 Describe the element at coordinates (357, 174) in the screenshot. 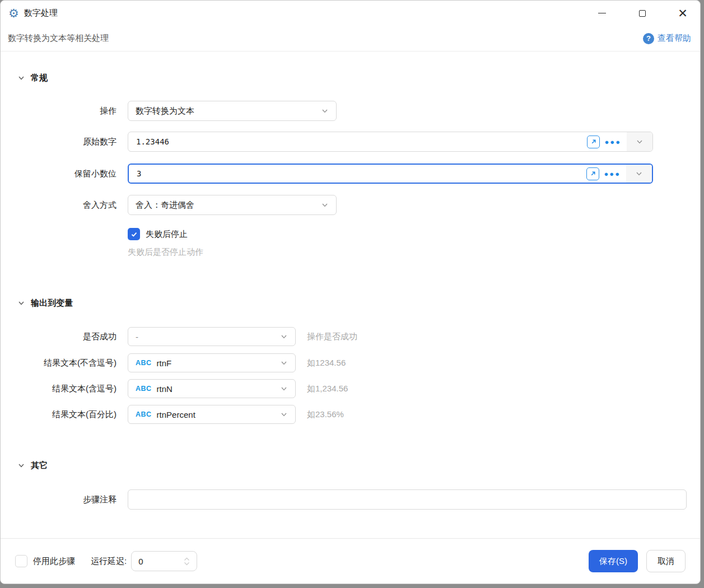

I see `decimal-places-input` at that location.